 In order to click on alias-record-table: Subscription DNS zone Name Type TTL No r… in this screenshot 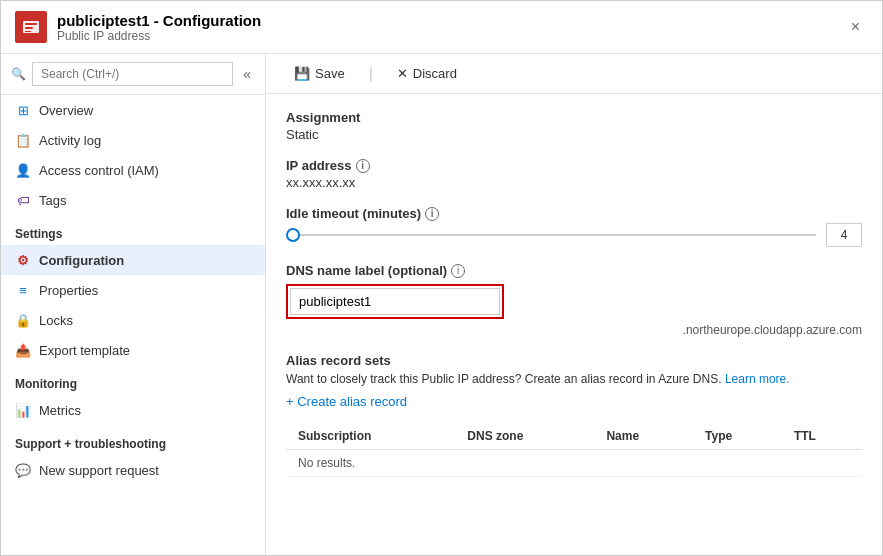, I will do `click(574, 450)`.